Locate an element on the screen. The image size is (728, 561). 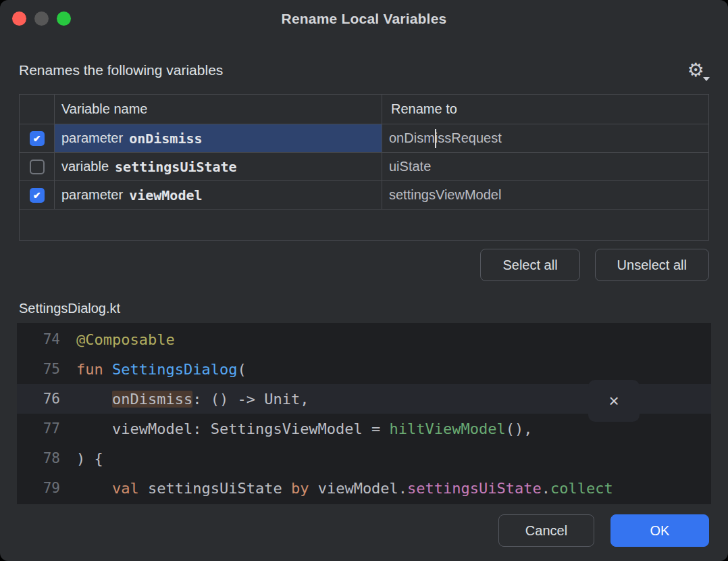
line-number: 74 is located at coordinates (47, 339).